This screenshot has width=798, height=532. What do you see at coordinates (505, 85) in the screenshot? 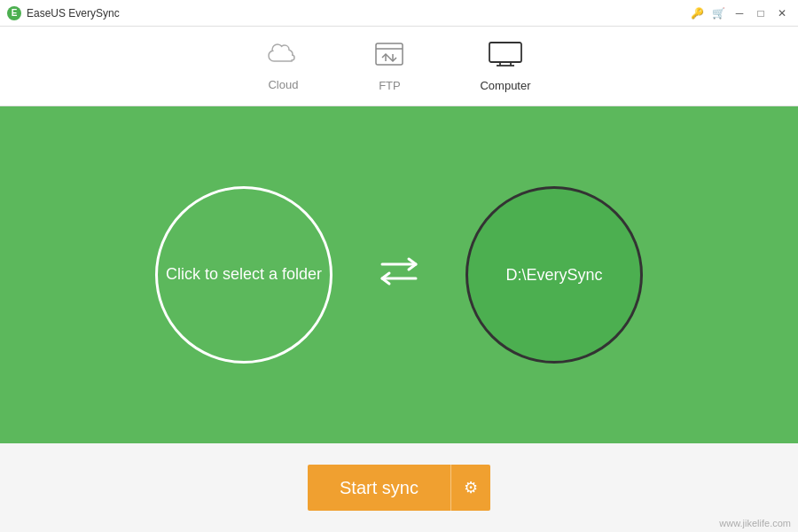
I see `computer-tab-label: Computer` at bounding box center [505, 85].